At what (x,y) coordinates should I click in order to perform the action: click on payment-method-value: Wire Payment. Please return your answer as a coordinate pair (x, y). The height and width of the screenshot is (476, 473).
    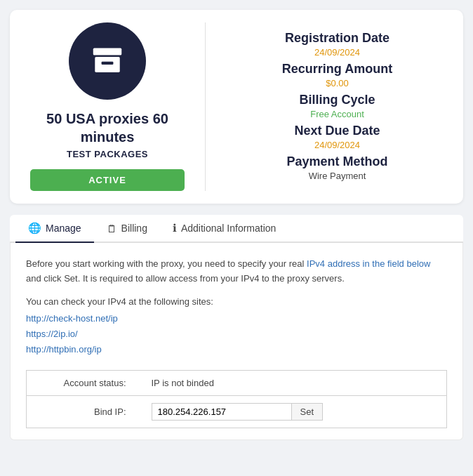
    Looking at the image, I should click on (337, 177).